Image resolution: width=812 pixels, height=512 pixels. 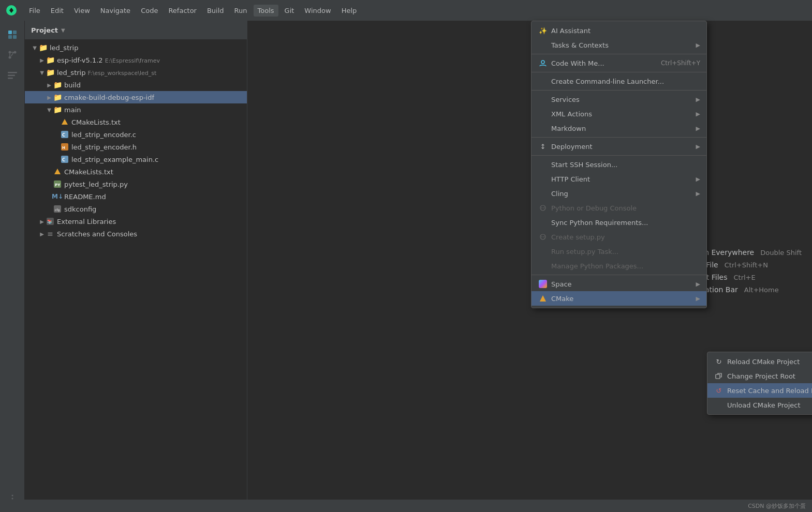 What do you see at coordinates (136, 122) in the screenshot?
I see `tree-item-cmakelists-main: CMakeLists.txt` at bounding box center [136, 122].